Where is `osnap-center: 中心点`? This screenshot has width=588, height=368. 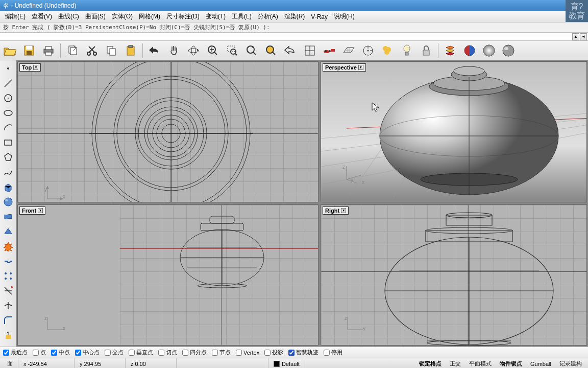 osnap-center: 中心点 is located at coordinates (87, 353).